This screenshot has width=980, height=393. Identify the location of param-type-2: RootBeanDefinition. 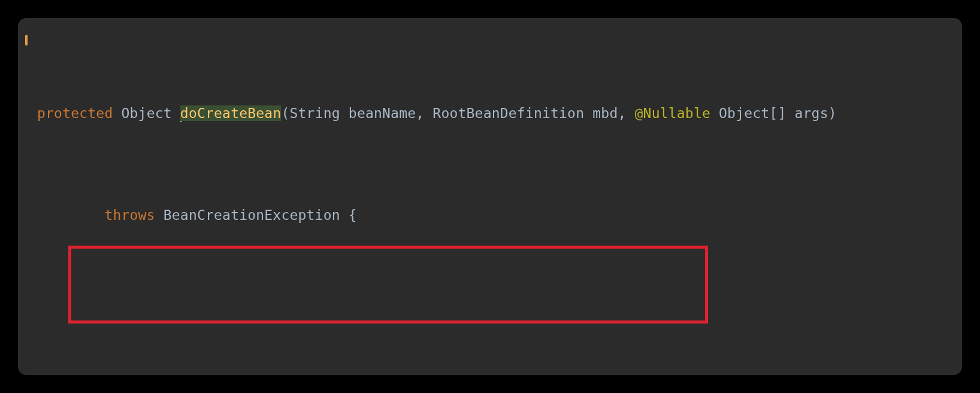
(508, 113).